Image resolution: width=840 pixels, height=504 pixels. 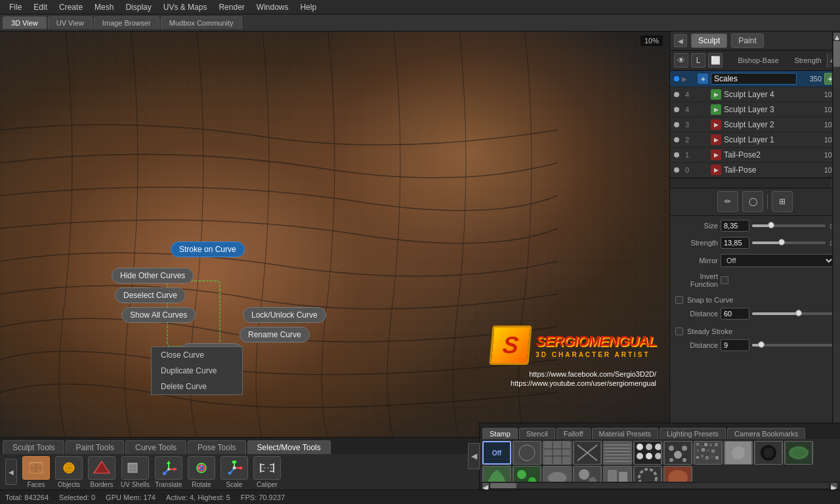 I want to click on stamp-scroll-right: ▶, so click(x=834, y=486).